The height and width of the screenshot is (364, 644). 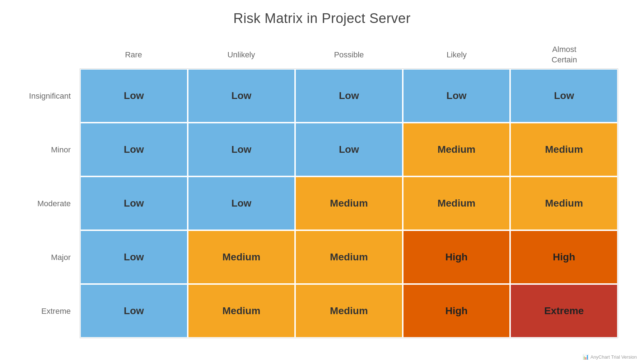 I want to click on watermark-icon: 📊, so click(x=586, y=357).